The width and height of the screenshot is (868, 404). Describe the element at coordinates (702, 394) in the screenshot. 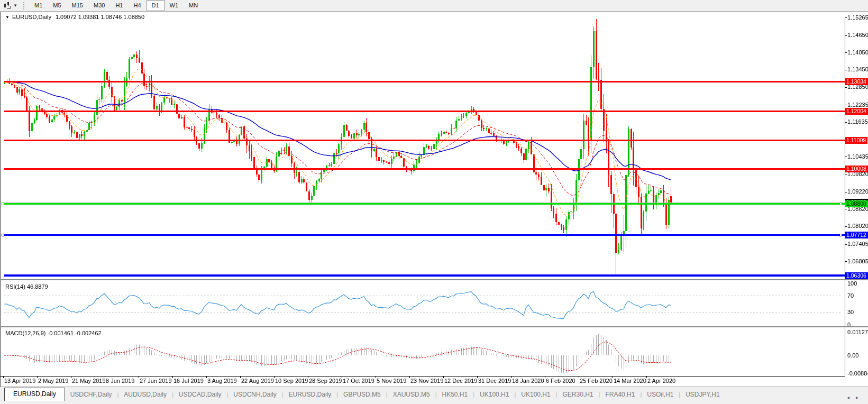

I see `chart-tab-usdjpy-h1-14: USDJPY,H1` at that location.